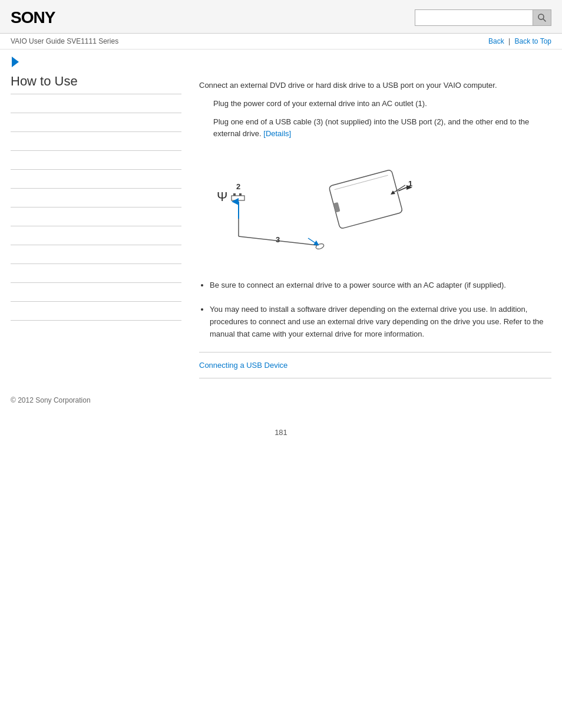 The height and width of the screenshot is (728, 562). I want to click on step2-text: Plug one end of a USB cable (3) (not sup…, so click(382, 129).